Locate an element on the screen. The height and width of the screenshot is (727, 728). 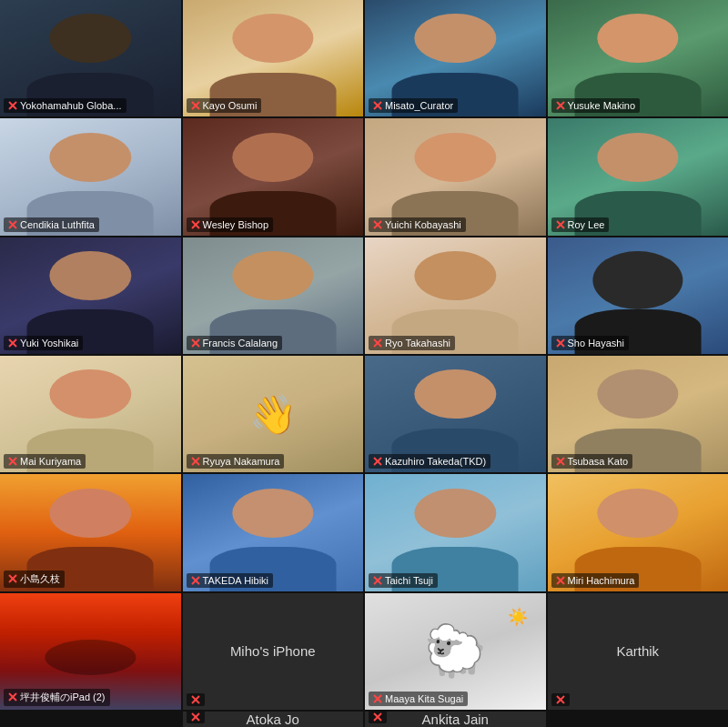
name-display-26: Ankita Jain is located at coordinates (455, 719).